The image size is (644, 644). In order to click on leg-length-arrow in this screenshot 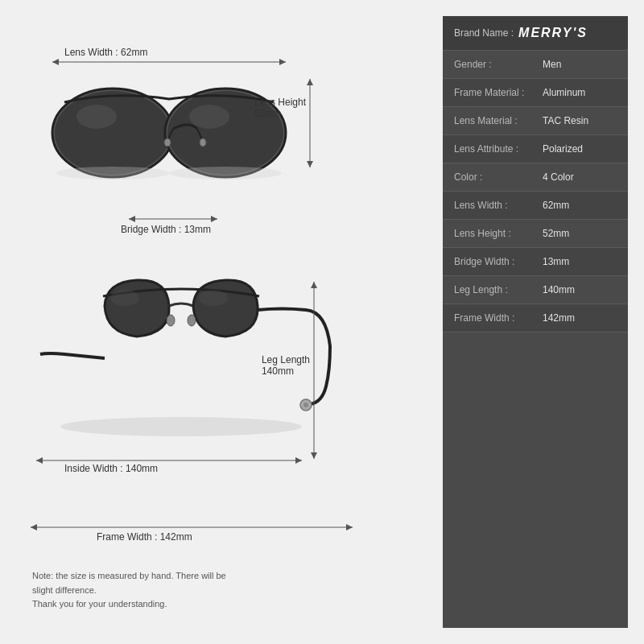, I will do `click(314, 370)`.